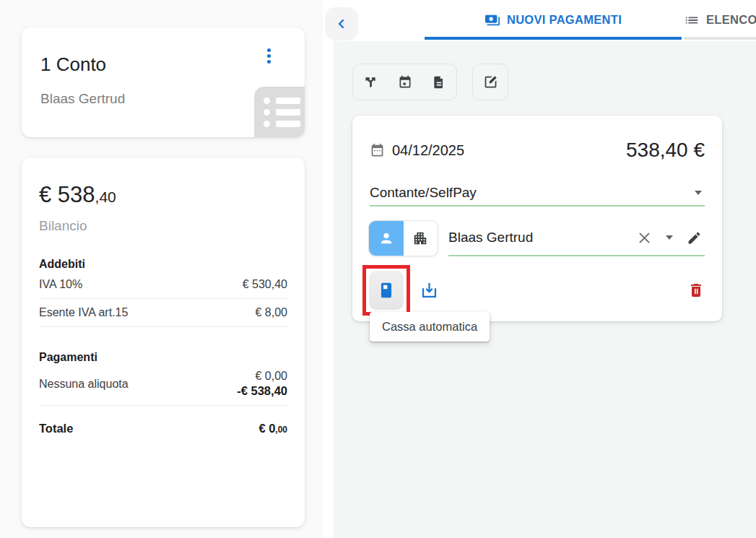 Image resolution: width=756 pixels, height=538 pixels. I want to click on toggle-company-segment, so click(421, 238).